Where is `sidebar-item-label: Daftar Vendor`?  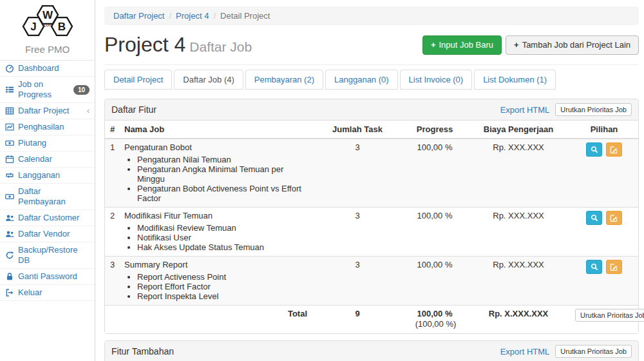
sidebar-item-label: Daftar Vendor is located at coordinates (44, 234).